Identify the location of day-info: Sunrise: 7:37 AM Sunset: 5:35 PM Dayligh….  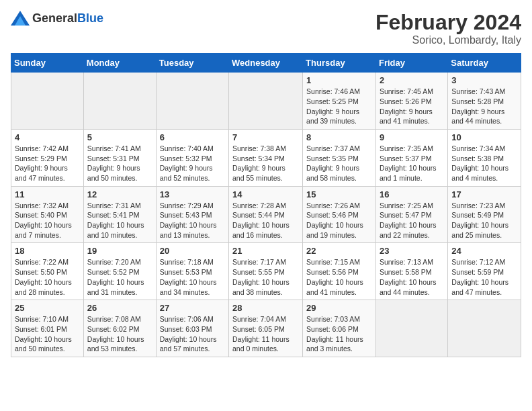
(339, 164).